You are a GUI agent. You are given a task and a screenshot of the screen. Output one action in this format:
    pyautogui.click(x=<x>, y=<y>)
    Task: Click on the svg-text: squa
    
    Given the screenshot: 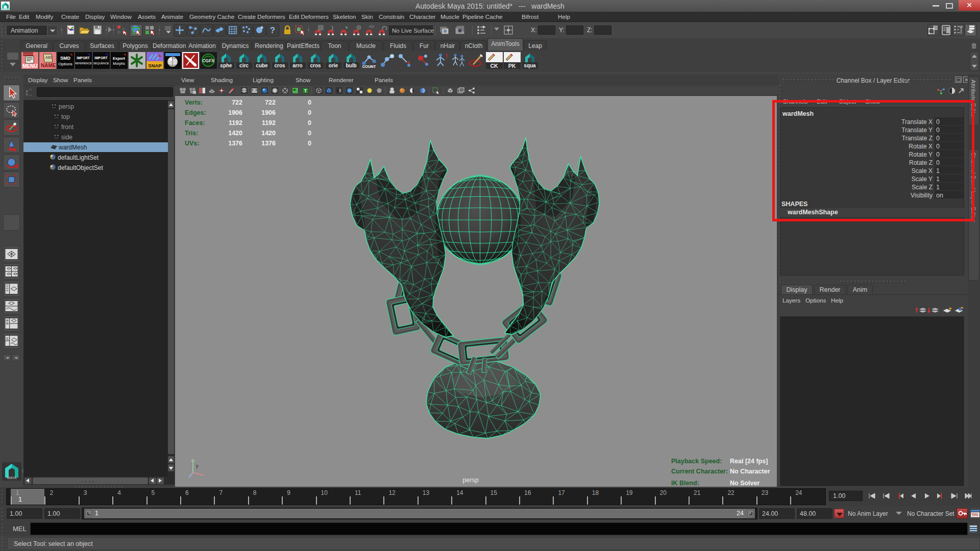 What is the action you would take?
    pyautogui.click(x=530, y=65)
    